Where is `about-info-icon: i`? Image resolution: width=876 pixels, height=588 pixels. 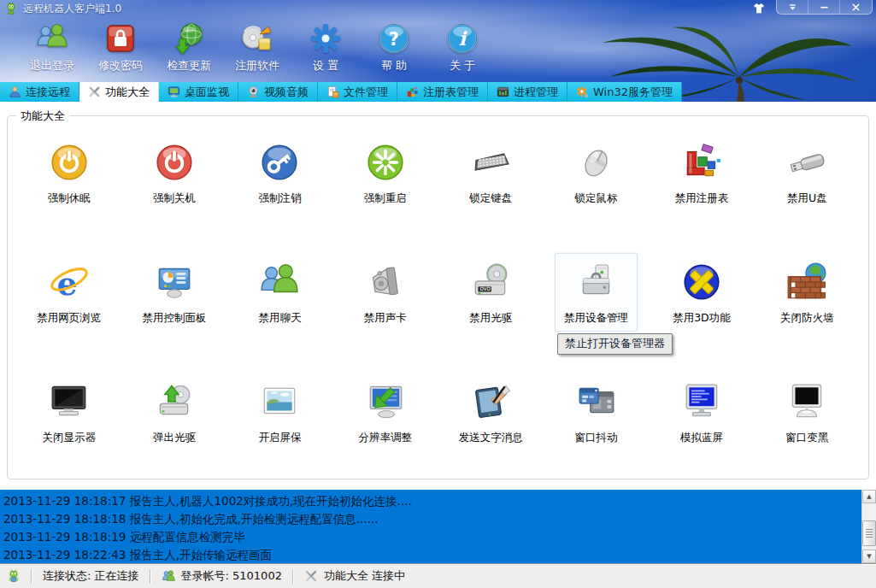 about-info-icon: i is located at coordinates (462, 38).